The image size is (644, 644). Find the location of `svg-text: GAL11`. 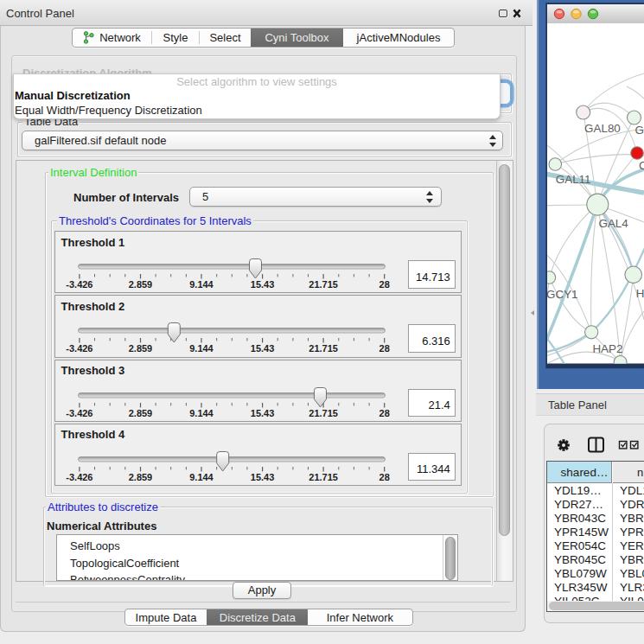

svg-text: GAL11 is located at coordinates (574, 180).